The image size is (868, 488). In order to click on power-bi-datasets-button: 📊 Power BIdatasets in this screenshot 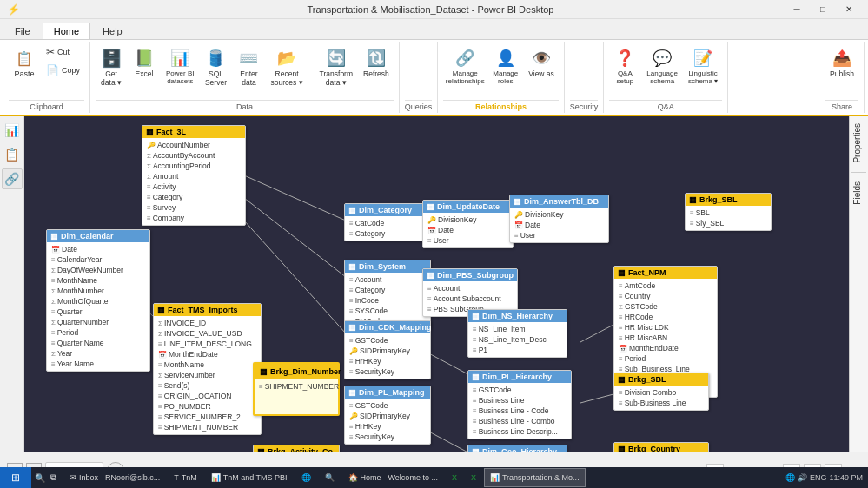, I will do `click(180, 66)`.